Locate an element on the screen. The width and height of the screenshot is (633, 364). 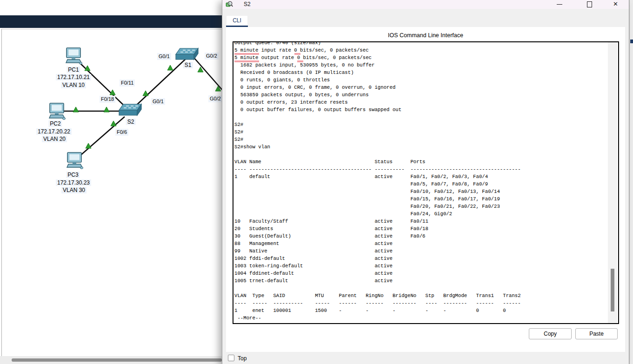
port-label-s2-g01: G0/1 is located at coordinates (158, 101).